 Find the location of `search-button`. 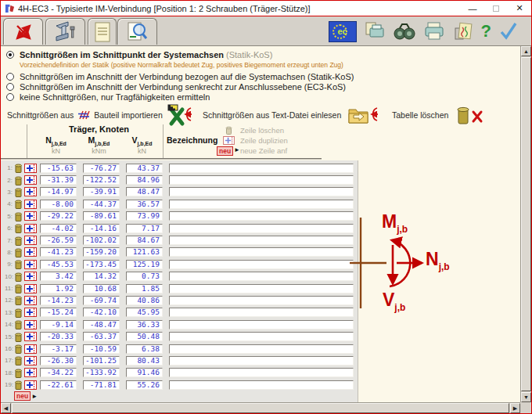

search-button is located at coordinates (404, 31).